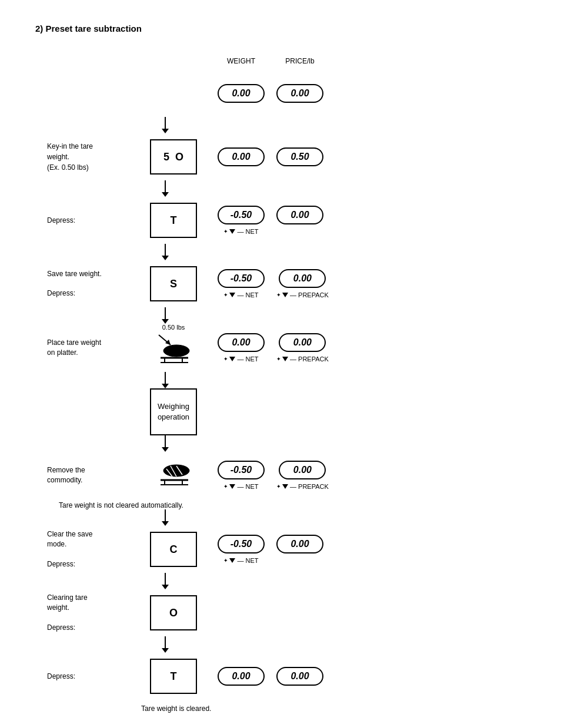 This screenshot has height=728, width=561. Describe the element at coordinates (241, 284) in the screenshot. I see `weight-display-3: -0.50 ✦ — NET` at that location.